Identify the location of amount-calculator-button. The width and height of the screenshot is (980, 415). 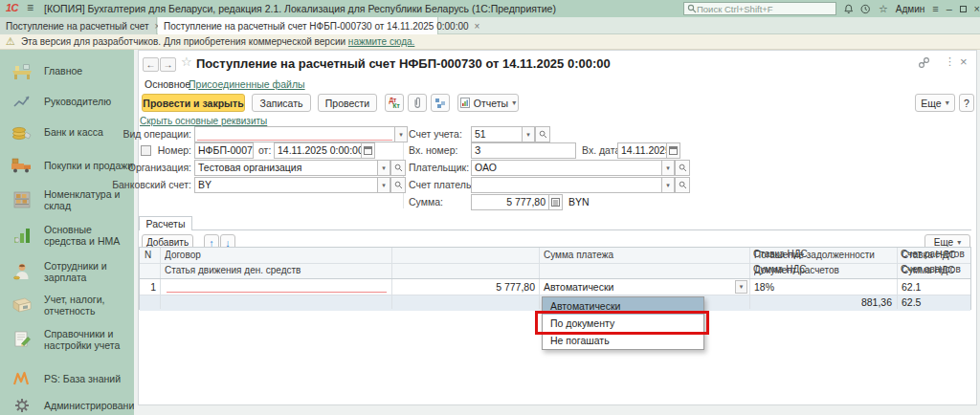
(555, 203).